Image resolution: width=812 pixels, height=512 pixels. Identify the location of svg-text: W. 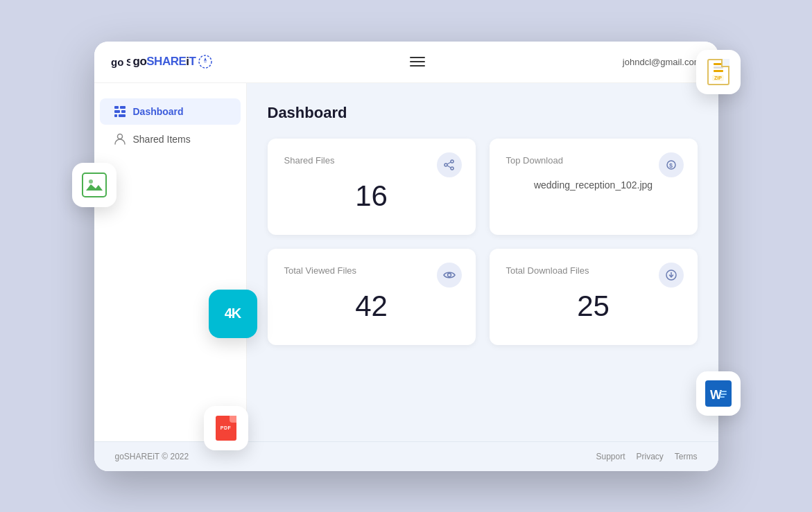
(716, 395).